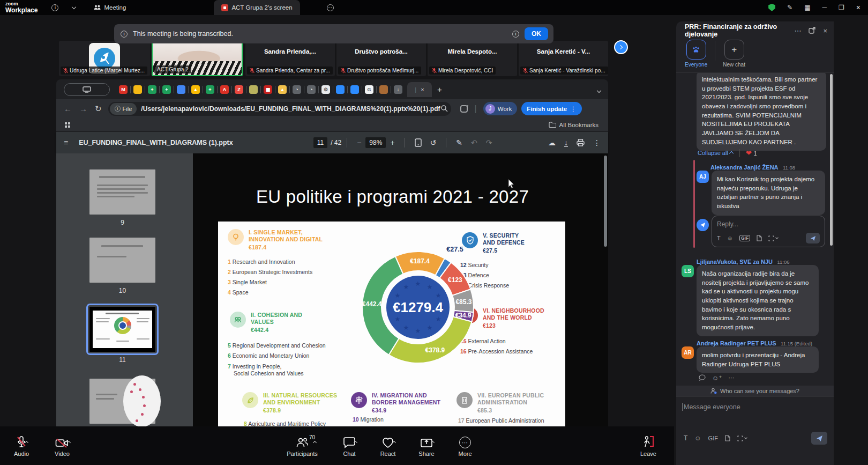 This screenshot has width=868, height=465. What do you see at coordinates (420, 90) in the screenshot?
I see `active-pdf-tab: |×` at bounding box center [420, 90].